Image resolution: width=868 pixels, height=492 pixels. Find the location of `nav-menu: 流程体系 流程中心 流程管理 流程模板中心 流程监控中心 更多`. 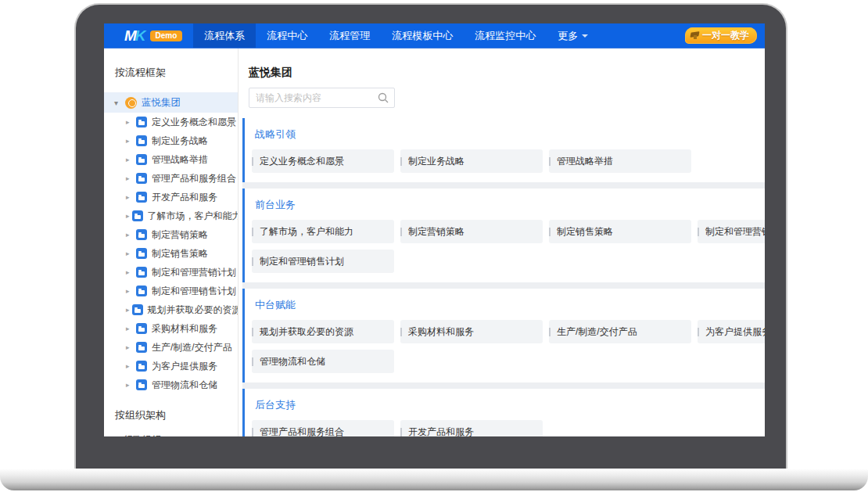

nav-menu: 流程体系 流程中心 流程管理 流程模板中心 流程监控中心 更多 is located at coordinates (396, 36).